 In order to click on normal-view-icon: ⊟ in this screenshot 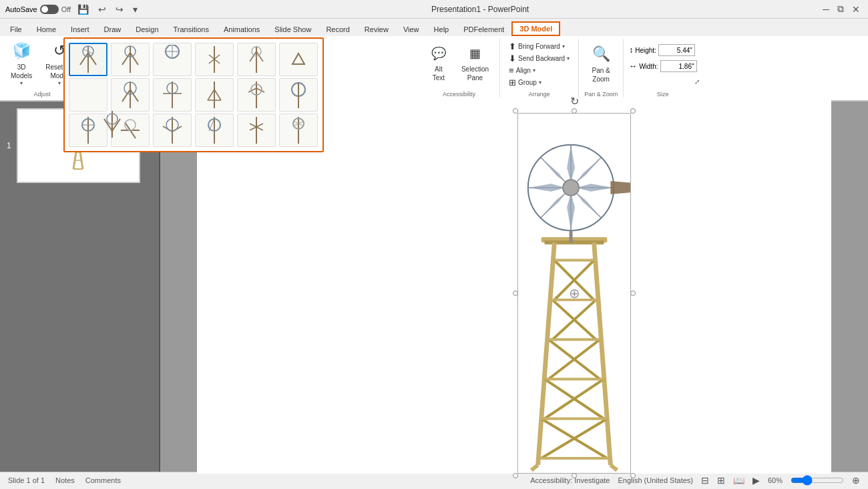, I will do `click(705, 480)`.